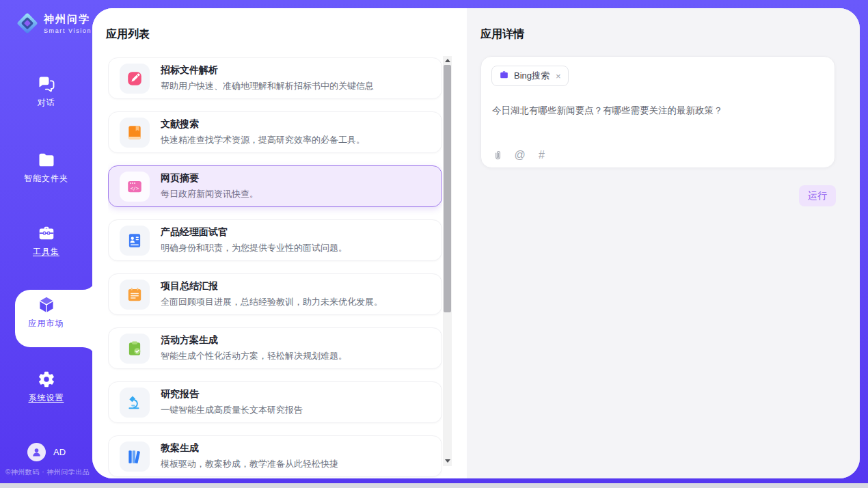 The image size is (868, 488). Describe the element at coordinates (135, 133) in the screenshot. I see `book-icon` at that location.